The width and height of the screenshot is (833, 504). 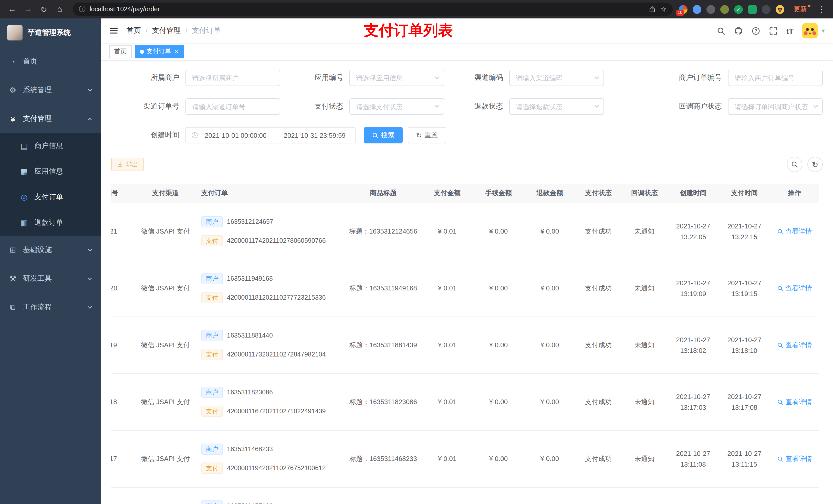 What do you see at coordinates (270, 135) in the screenshot?
I see `date-range-input: 2021-10-01 00:00:00 - 2021-10-31 23:59:5…` at bounding box center [270, 135].